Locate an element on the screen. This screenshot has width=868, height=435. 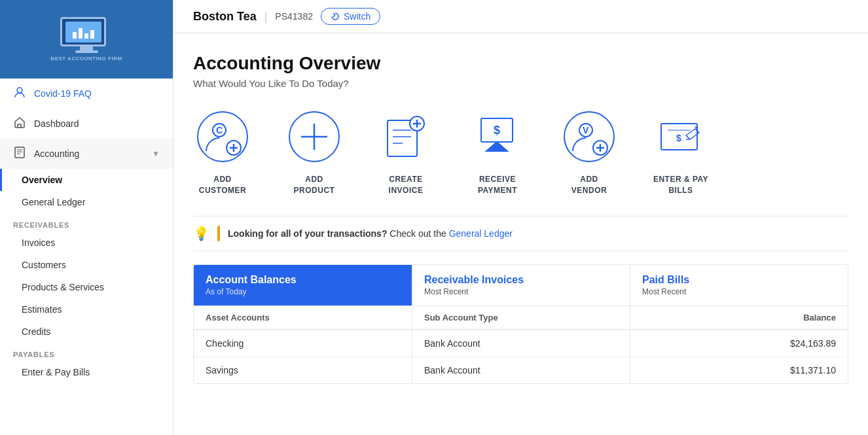
chevron-down-icon: ▼ is located at coordinates (156, 154).